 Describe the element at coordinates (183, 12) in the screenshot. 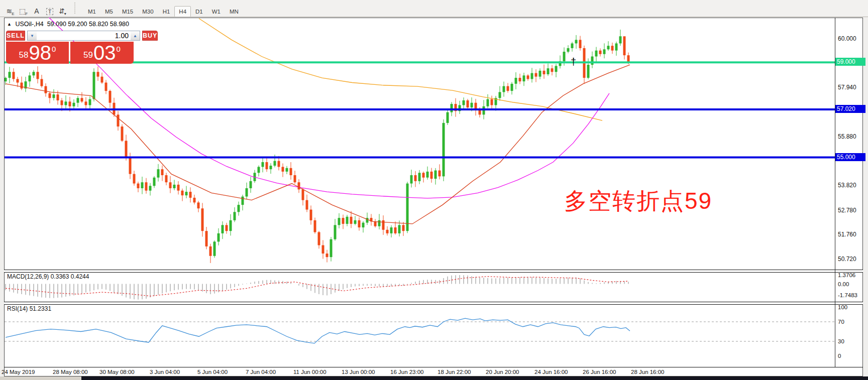

I see `timeframe-button-H4: H4` at that location.